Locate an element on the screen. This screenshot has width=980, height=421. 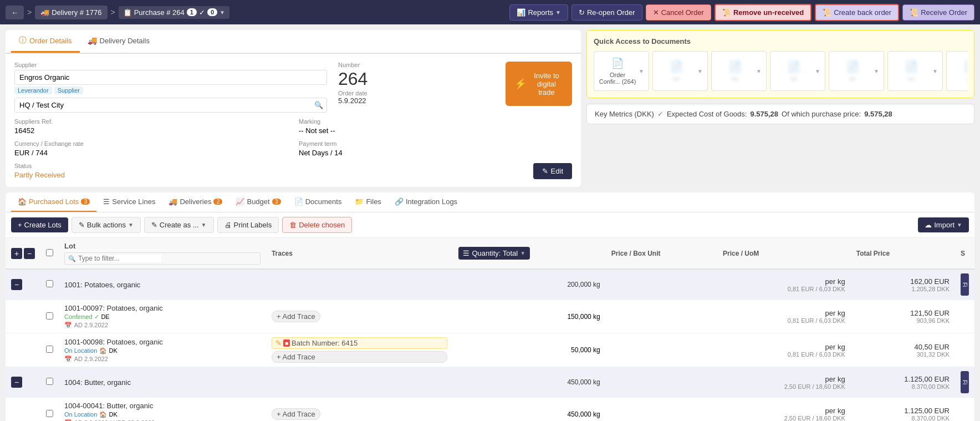
remove-unreceived-button: 📜 Remove un-received is located at coordinates (763, 12).